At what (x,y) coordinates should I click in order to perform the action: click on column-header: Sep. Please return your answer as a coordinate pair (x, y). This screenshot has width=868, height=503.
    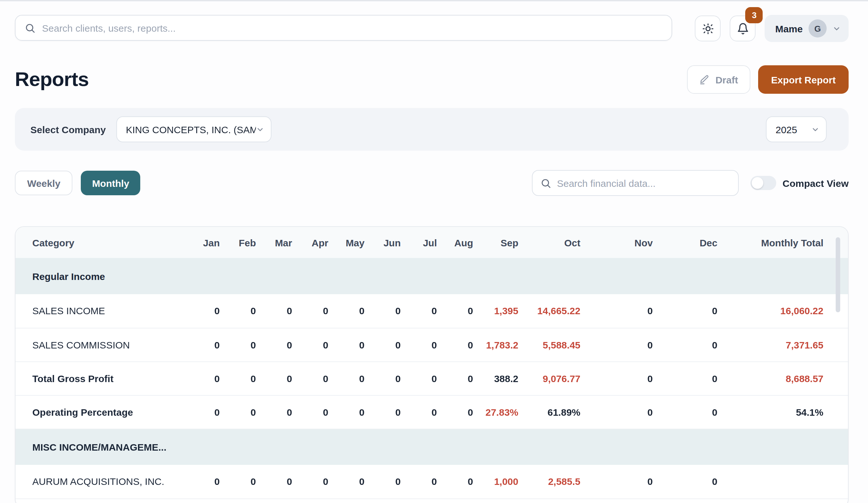
    Looking at the image, I should click on (496, 243).